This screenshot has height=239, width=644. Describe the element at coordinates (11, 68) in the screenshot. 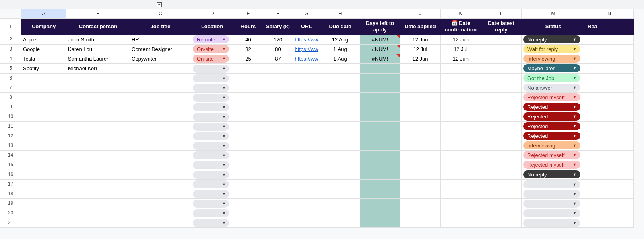

I see `row-number: 5` at that location.